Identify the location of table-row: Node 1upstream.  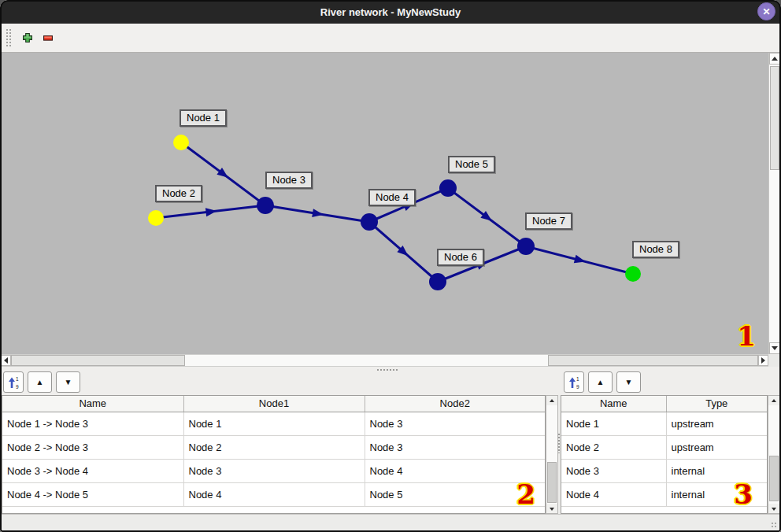
(664, 423).